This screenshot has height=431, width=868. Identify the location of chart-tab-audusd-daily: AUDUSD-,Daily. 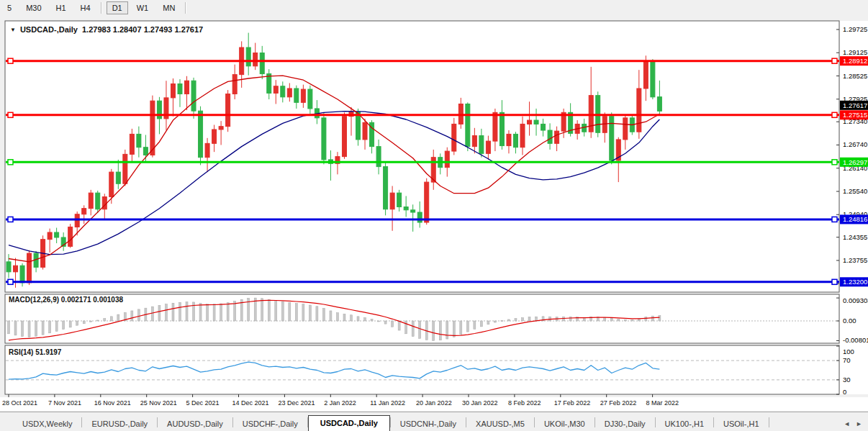
(195, 424).